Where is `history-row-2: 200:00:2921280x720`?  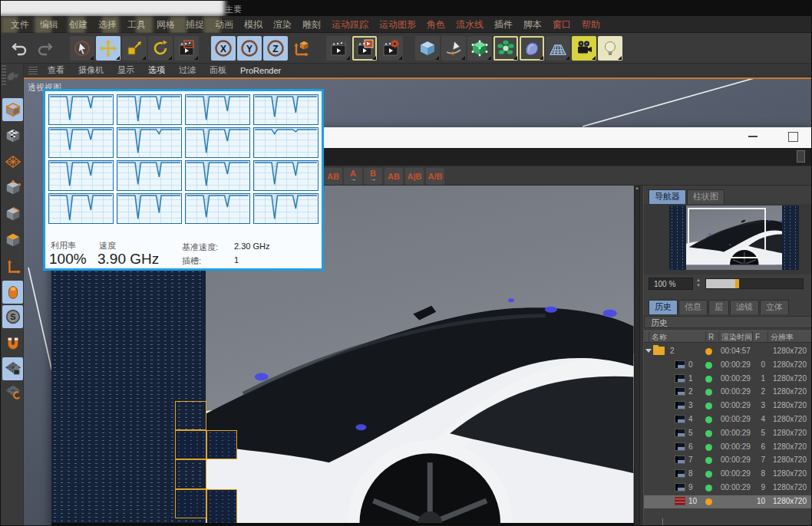 history-row-2: 200:00:2921280x720 is located at coordinates (728, 393).